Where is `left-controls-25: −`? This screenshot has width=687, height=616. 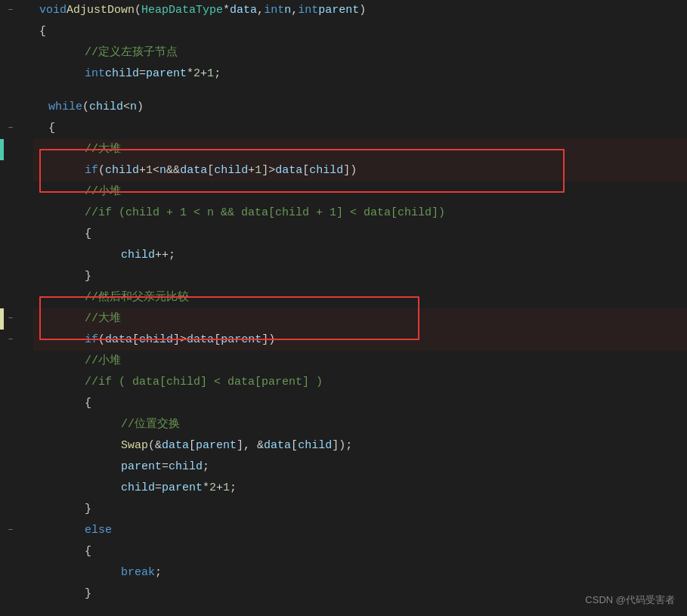 left-controls-25: − is located at coordinates (17, 531).